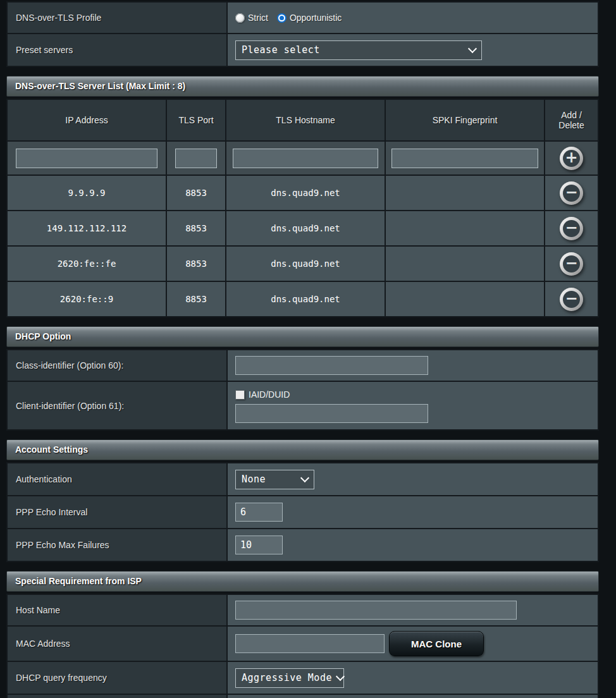 Image resolution: width=616 pixels, height=698 pixels. I want to click on iaid-duid-checkbox-label: IAID/DUID, so click(269, 395).